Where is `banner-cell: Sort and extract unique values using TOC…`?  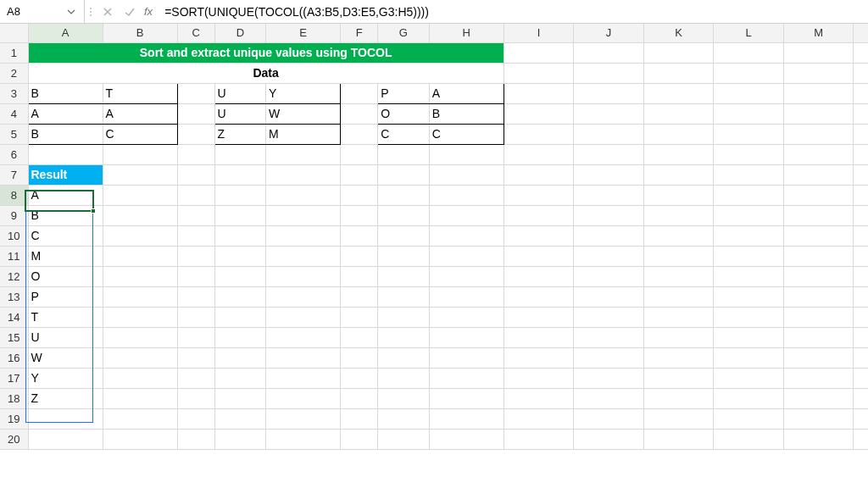 banner-cell: Sort and extract unique values using TOC… is located at coordinates (266, 53).